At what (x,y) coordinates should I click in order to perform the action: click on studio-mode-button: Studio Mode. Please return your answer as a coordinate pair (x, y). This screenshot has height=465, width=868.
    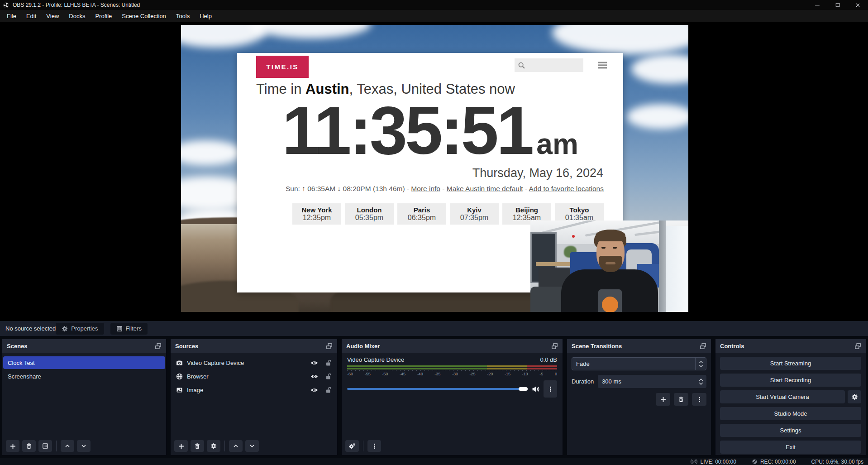
    Looking at the image, I should click on (791, 414).